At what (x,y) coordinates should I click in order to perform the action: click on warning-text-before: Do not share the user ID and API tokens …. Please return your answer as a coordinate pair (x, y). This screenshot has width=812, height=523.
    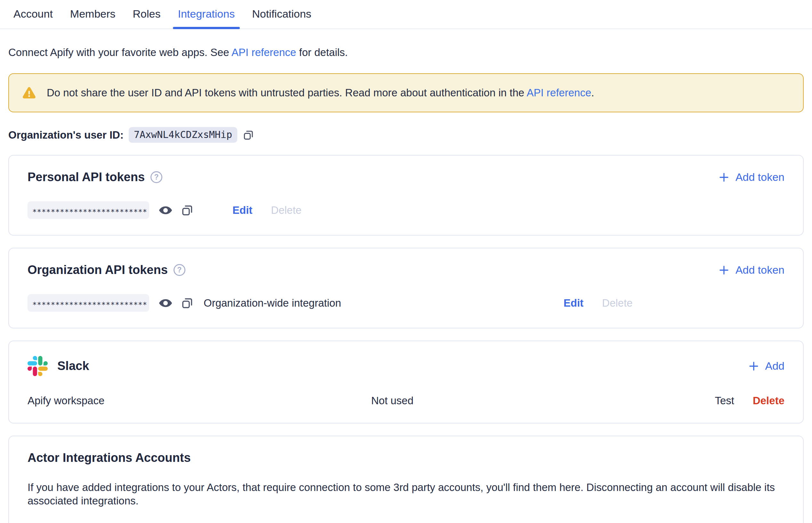
    Looking at the image, I should click on (287, 92).